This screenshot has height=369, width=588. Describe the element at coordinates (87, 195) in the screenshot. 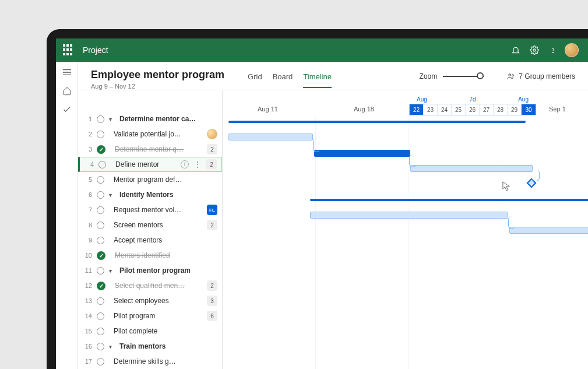

I see `row-number: 6` at that location.